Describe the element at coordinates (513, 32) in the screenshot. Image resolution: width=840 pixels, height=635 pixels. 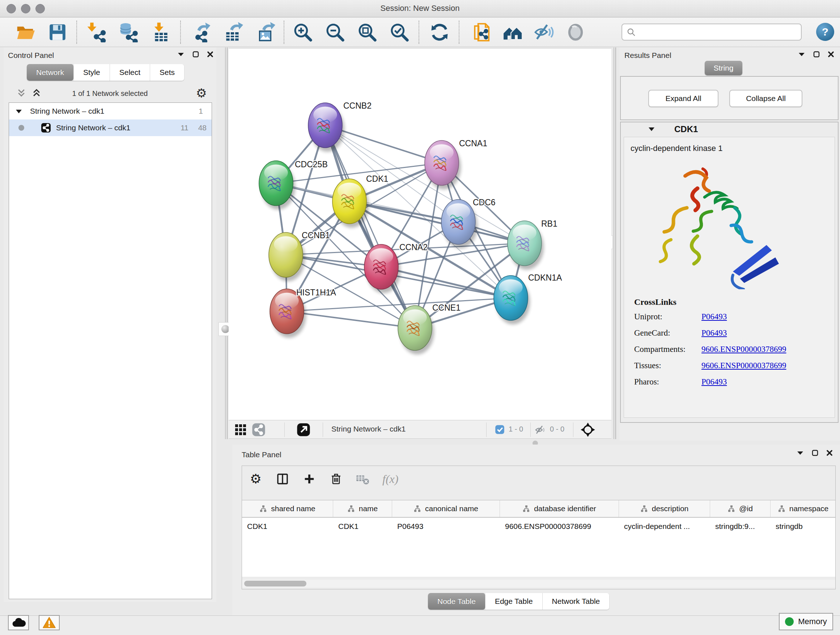
I see `home-pages-button` at that location.